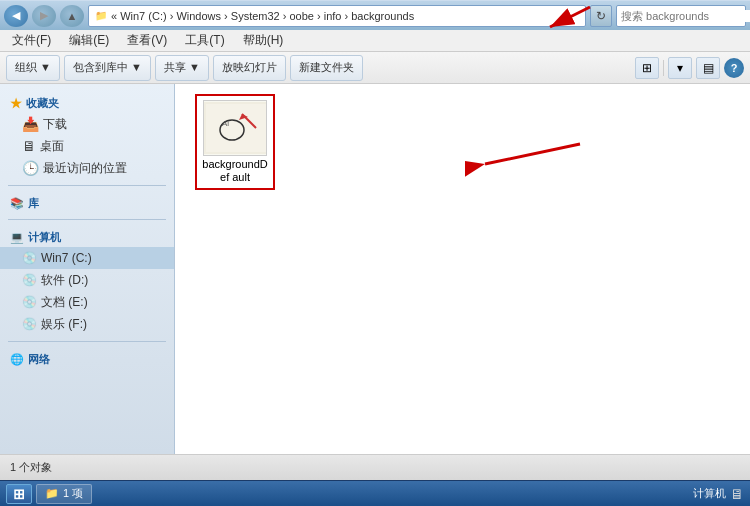  What do you see at coordinates (17, 204) in the screenshot?
I see `library-icon: 📚` at bounding box center [17, 204].